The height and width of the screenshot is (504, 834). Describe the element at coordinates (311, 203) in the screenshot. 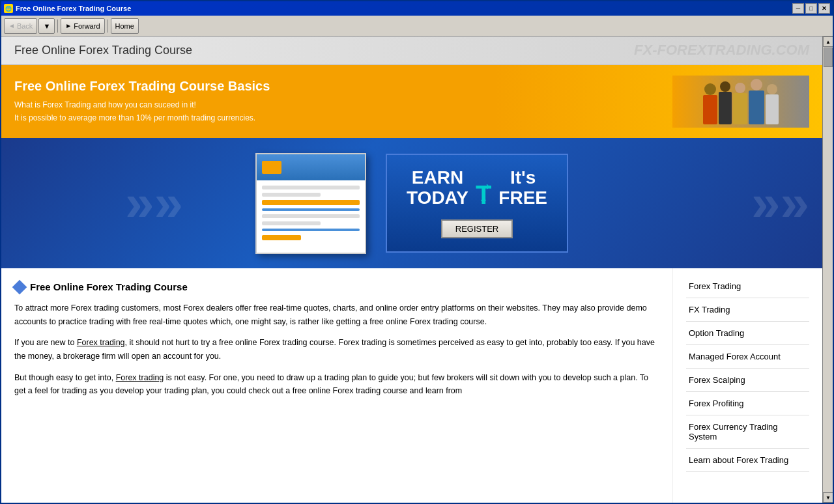

I see `product-line3` at that location.